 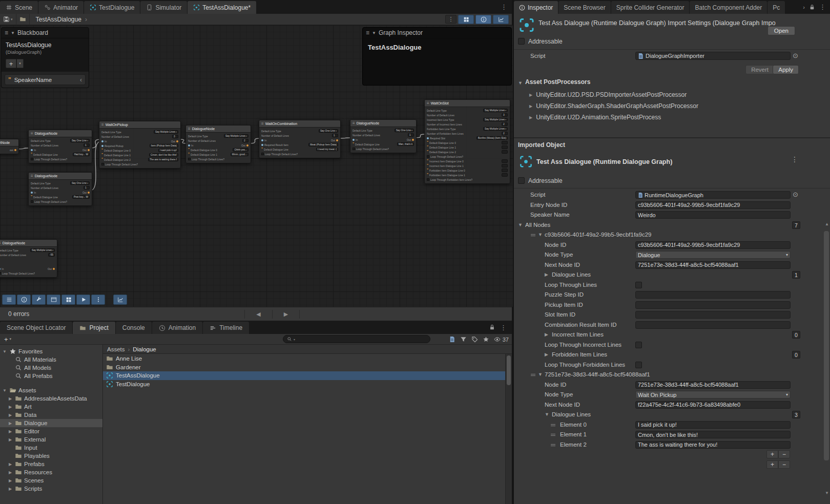 What do you see at coordinates (713, 314) in the screenshot?
I see `slot-item-id-field` at bounding box center [713, 314].